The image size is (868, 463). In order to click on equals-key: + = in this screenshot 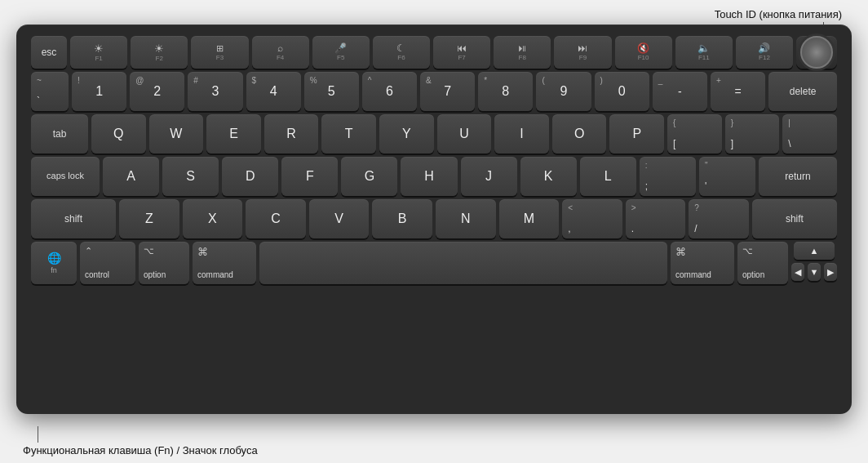, I will do `click(737, 91)`.